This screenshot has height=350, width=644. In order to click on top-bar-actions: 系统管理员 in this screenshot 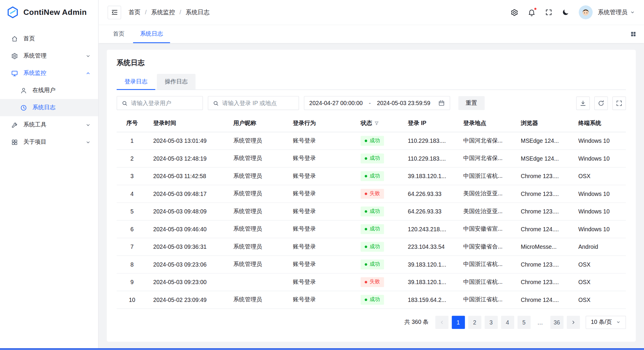, I will do `click(573, 12)`.